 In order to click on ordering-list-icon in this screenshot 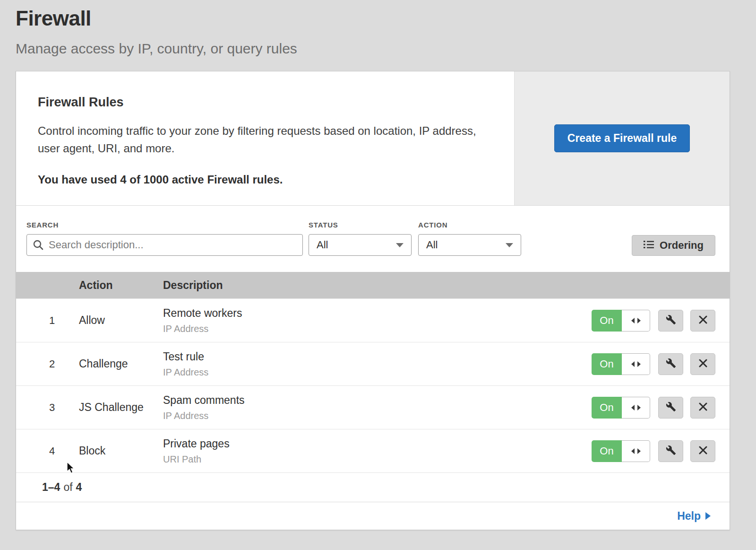, I will do `click(649, 245)`.